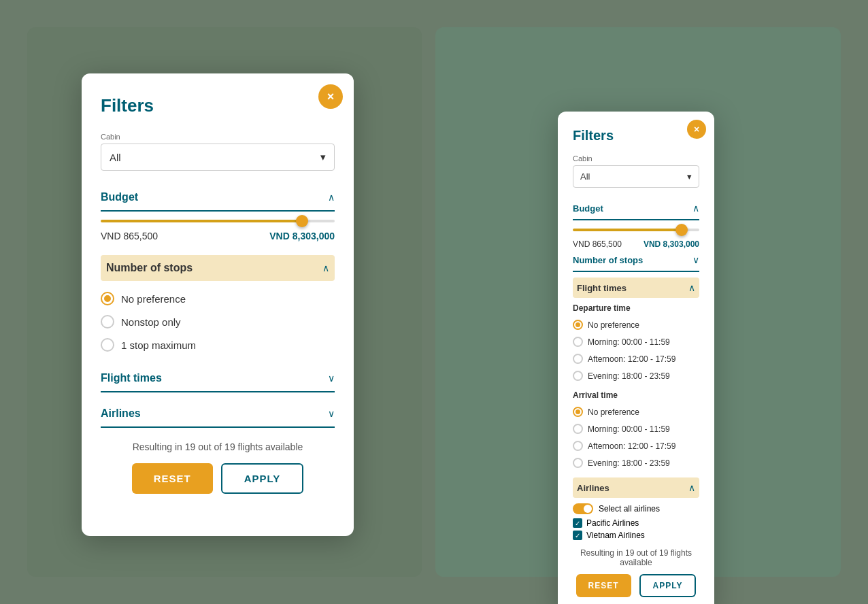 The height and width of the screenshot is (604, 868). I want to click on right-results-text: Resulting in 19 out of 19 flights availa…, so click(636, 558).